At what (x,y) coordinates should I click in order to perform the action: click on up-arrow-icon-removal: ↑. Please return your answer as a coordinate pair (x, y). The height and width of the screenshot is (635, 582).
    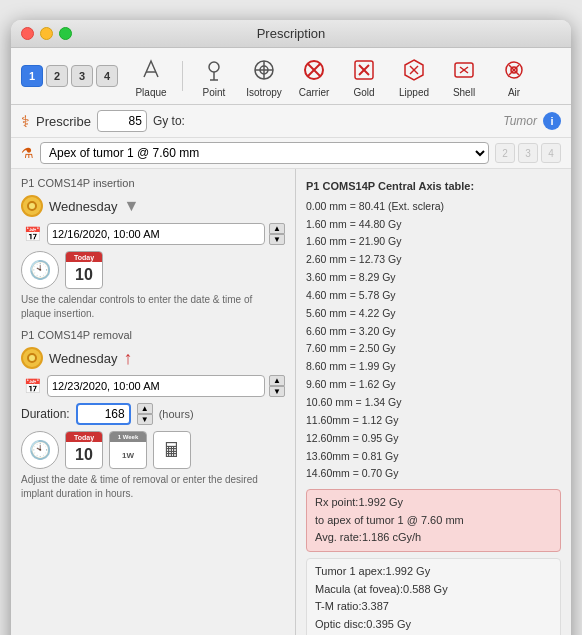
    Looking at the image, I should click on (128, 358).